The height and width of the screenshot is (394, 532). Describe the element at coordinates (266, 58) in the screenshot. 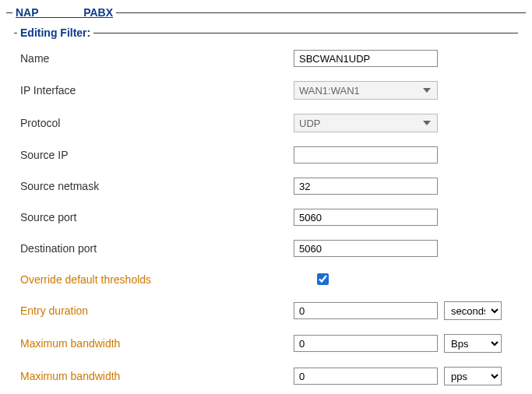

I see `row-name: Name` at that location.